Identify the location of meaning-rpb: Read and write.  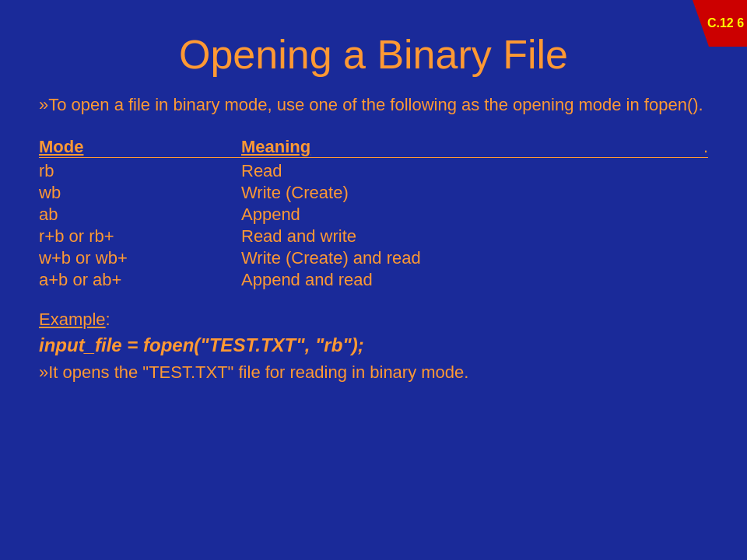
(475, 236).